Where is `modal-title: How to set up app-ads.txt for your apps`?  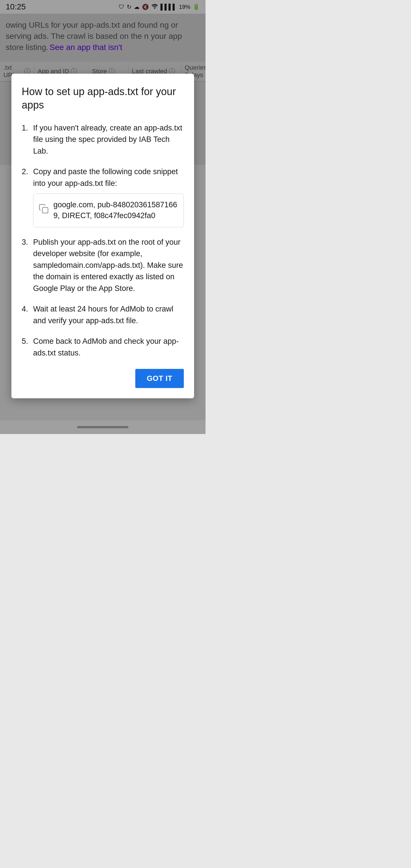 modal-title: How to set up app-ads.txt for your apps is located at coordinates (103, 98).